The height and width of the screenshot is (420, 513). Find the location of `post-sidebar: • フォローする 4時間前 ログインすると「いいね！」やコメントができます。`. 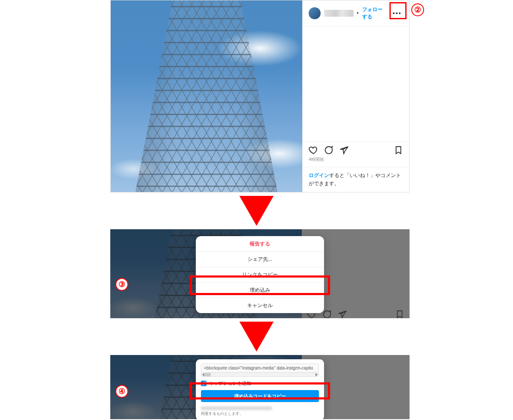

post-sidebar: • フォローする 4時間前 ログインすると「いいね！」やコメントができます。 is located at coordinates (356, 96).